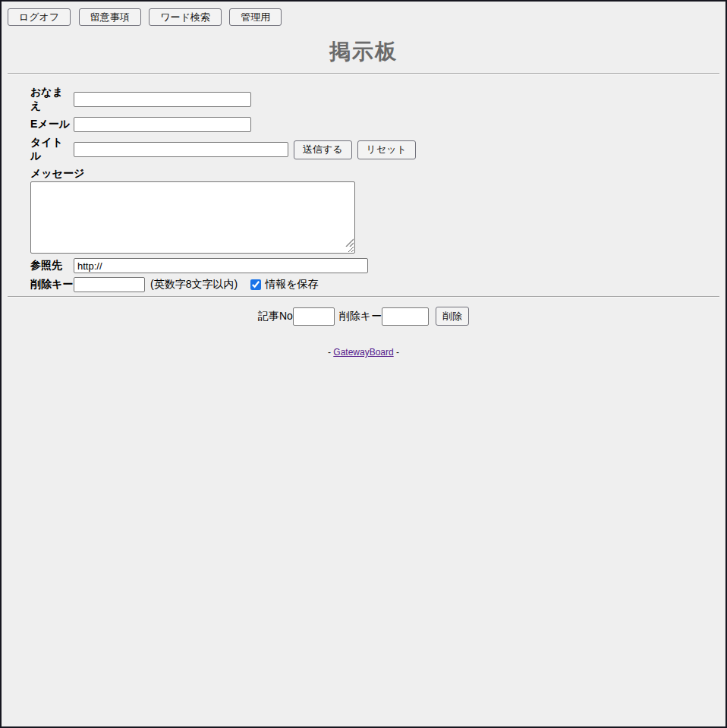  I want to click on title-divider, so click(364, 74).